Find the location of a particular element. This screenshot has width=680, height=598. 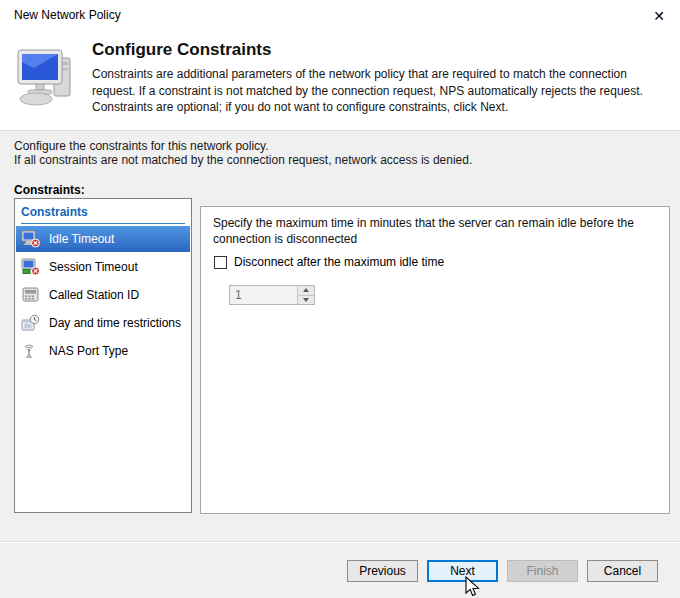

list-item-nas-port-type: NAS Port Type is located at coordinates (103, 351).